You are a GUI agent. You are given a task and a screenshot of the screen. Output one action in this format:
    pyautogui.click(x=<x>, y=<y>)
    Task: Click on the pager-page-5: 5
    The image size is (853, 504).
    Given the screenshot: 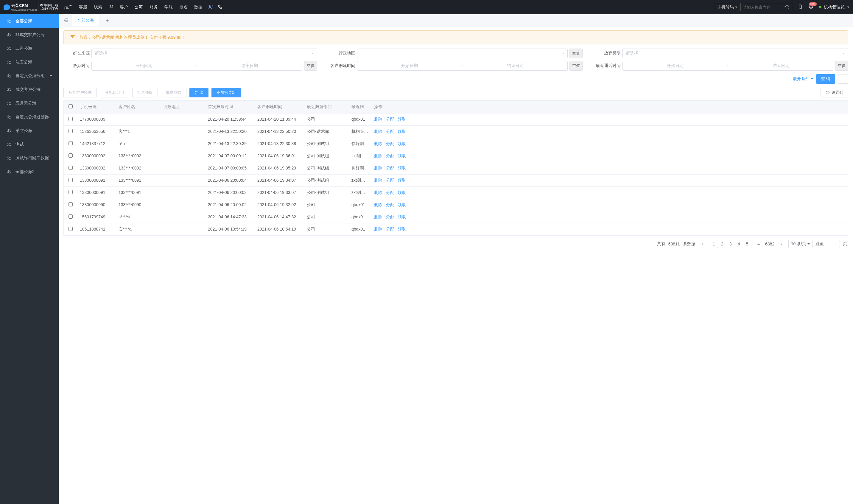 What is the action you would take?
    pyautogui.click(x=747, y=244)
    